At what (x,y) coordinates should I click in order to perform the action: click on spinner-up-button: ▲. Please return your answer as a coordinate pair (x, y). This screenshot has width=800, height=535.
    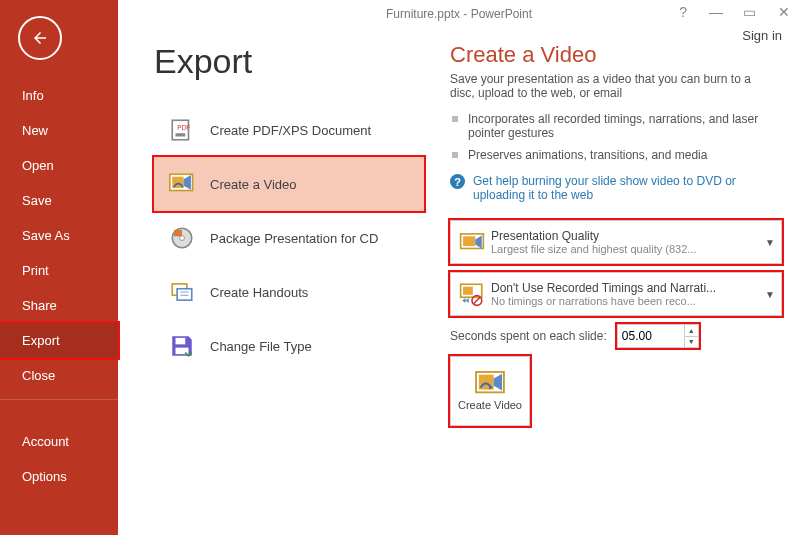
    Looking at the image, I should click on (691, 331).